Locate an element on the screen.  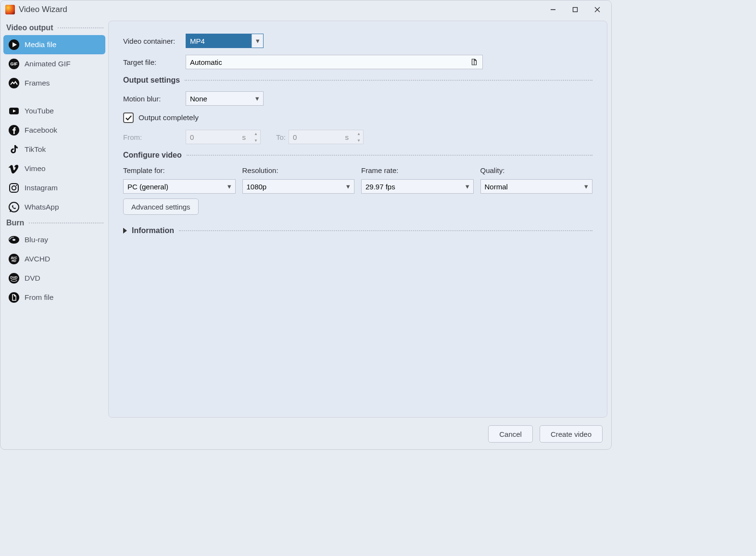
sidebar-item-label: TikTok is located at coordinates (35, 149).